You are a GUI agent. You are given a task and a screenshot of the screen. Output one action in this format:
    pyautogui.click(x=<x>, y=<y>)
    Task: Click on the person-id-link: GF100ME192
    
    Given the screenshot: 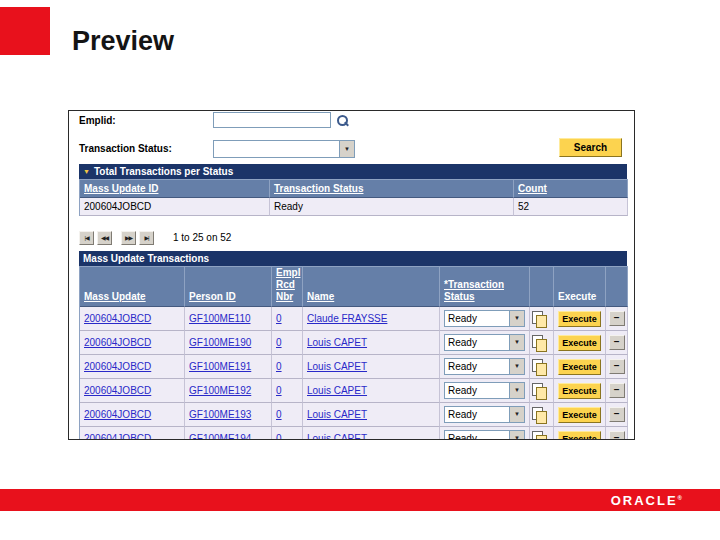 What is the action you would take?
    pyautogui.click(x=220, y=390)
    